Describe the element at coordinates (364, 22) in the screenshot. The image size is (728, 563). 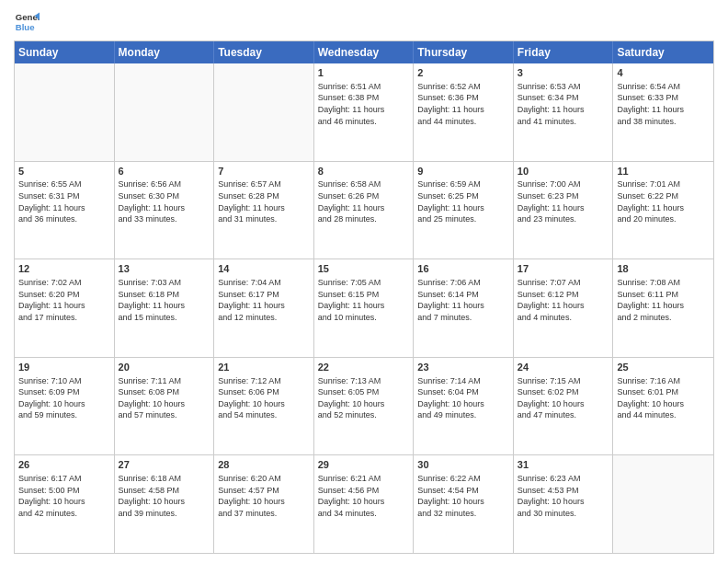
I see `page-header: General Blue` at that location.